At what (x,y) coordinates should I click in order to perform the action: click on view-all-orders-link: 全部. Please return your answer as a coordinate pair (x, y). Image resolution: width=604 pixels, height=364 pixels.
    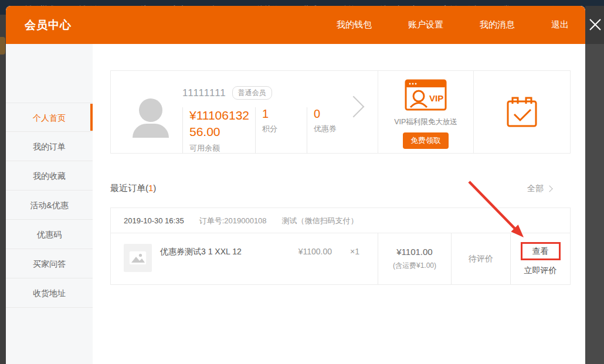
    Looking at the image, I should click on (539, 189).